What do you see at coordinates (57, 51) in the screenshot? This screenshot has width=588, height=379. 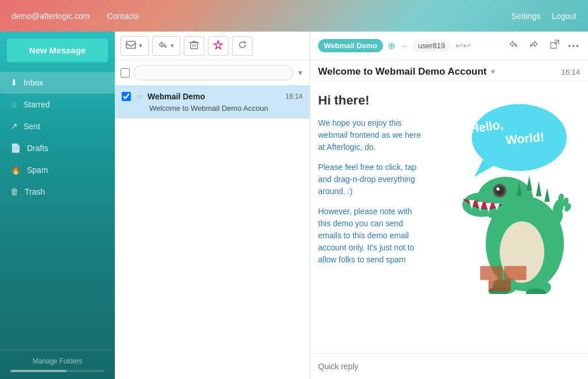 I see `new-message-button: New Message` at bounding box center [57, 51].